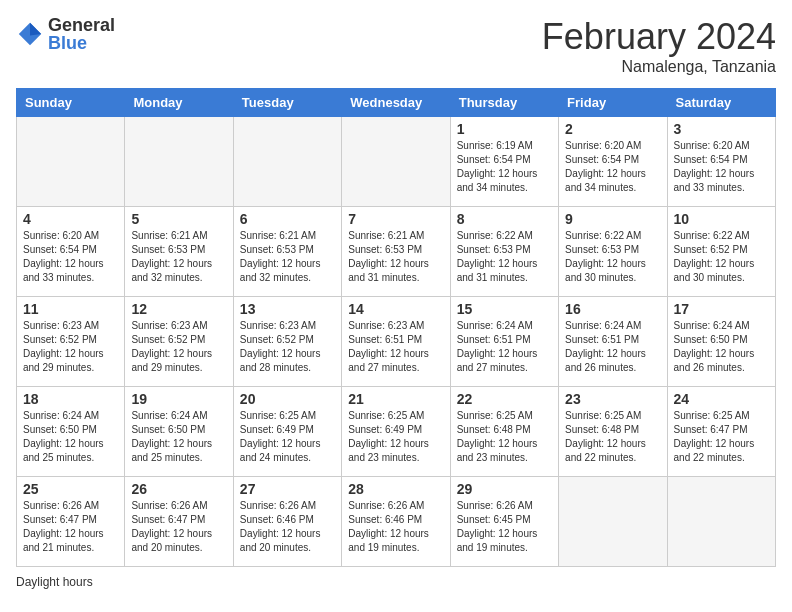 This screenshot has width=792, height=612. What do you see at coordinates (504, 252) in the screenshot?
I see `calendar-cell: 8Sunrise: 6:22 AM Sunset: 6:53 PM Daylig…` at bounding box center [504, 252].